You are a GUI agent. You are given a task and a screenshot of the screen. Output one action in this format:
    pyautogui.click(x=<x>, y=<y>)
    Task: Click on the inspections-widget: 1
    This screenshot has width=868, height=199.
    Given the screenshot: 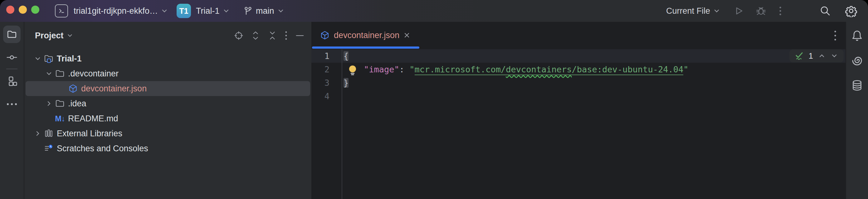 What is the action you would take?
    pyautogui.click(x=817, y=56)
    